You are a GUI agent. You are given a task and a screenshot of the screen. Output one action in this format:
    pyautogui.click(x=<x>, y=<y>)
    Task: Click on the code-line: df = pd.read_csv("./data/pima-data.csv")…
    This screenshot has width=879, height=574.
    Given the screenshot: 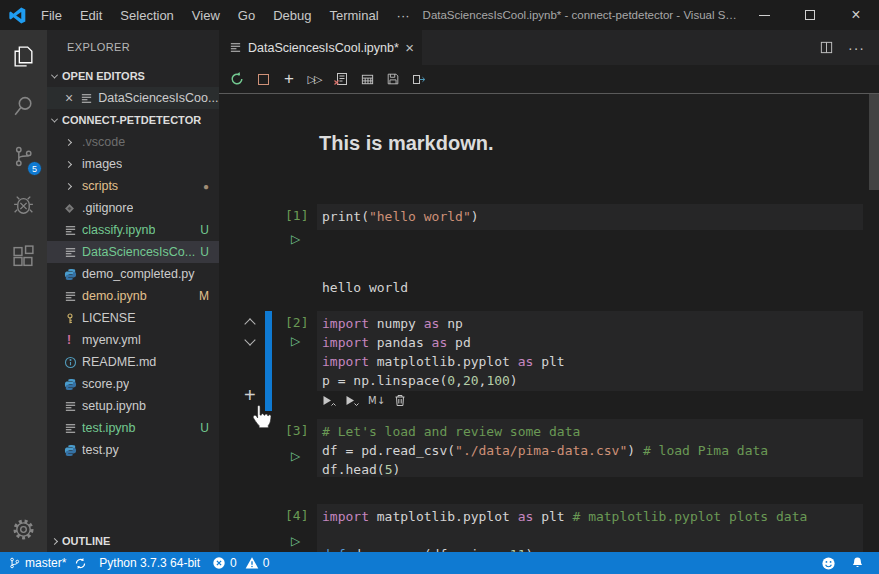 What is the action you would take?
    pyautogui.click(x=592, y=450)
    